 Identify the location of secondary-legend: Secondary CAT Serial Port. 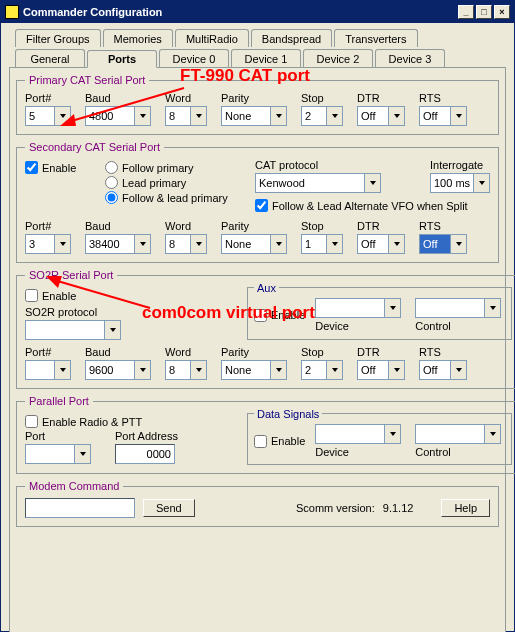
(94, 147).